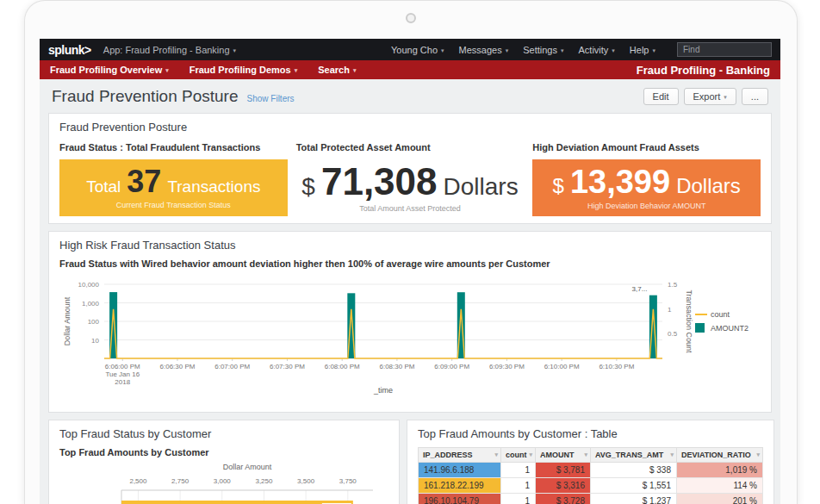 This screenshot has width=820, height=504. What do you see at coordinates (411, 18) in the screenshot?
I see `webcam-icon` at bounding box center [411, 18].